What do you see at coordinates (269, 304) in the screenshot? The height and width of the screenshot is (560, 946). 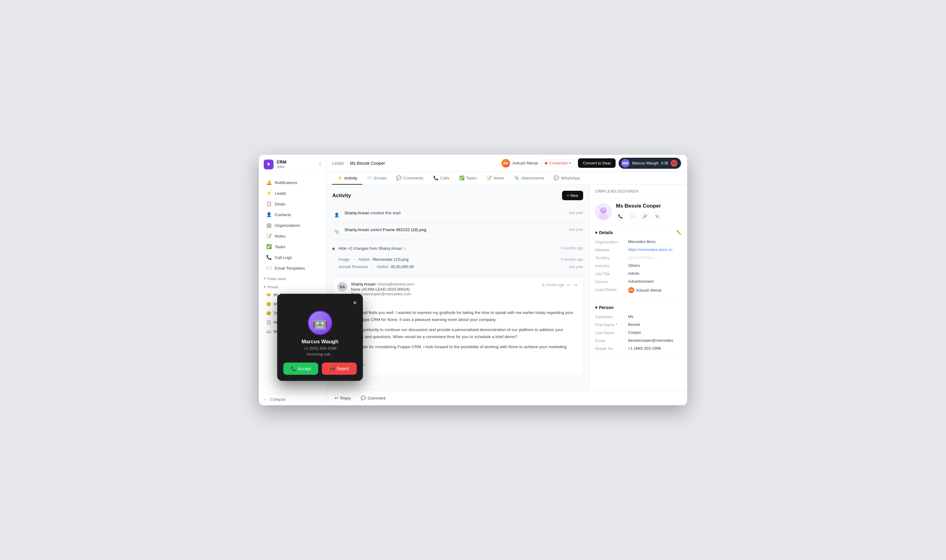 I see `my-deals-icon: 😊` at bounding box center [269, 304].